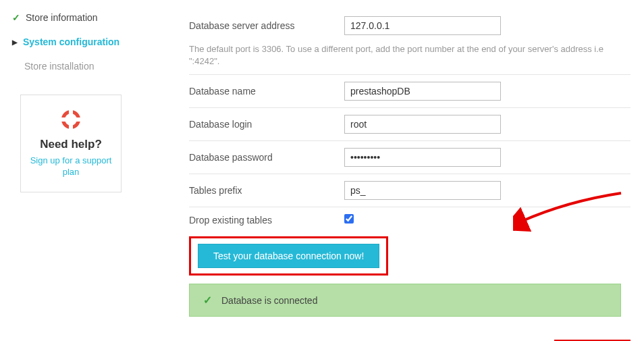  I want to click on input-db-login, so click(423, 124).